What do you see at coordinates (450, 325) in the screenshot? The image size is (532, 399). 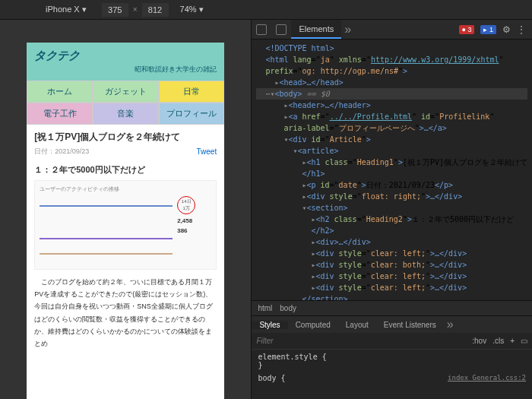 I see `more-styles-tabs: »` at bounding box center [450, 325].